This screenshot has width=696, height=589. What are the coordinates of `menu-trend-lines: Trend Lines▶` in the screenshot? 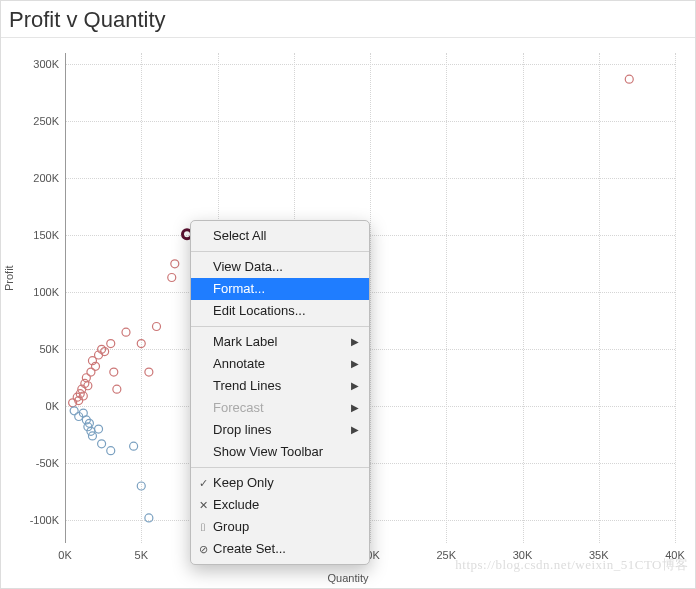 It's located at (280, 386).